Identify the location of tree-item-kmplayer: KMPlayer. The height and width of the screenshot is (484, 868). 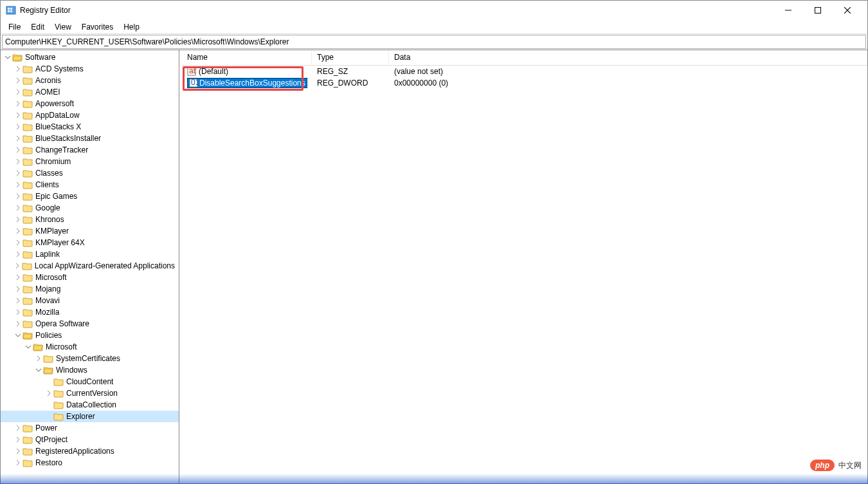
(90, 231).